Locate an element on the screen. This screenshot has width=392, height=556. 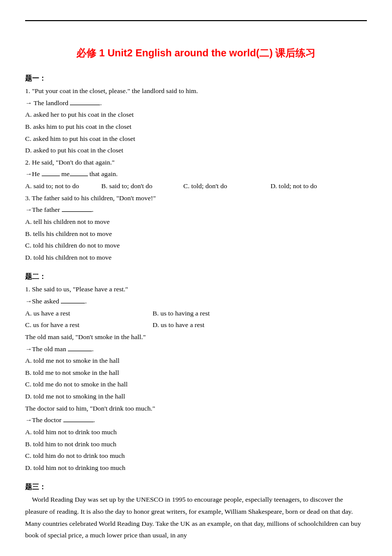
s2-q2-optC: C. told me do not to smoke in the hall is located at coordinates (196, 384).